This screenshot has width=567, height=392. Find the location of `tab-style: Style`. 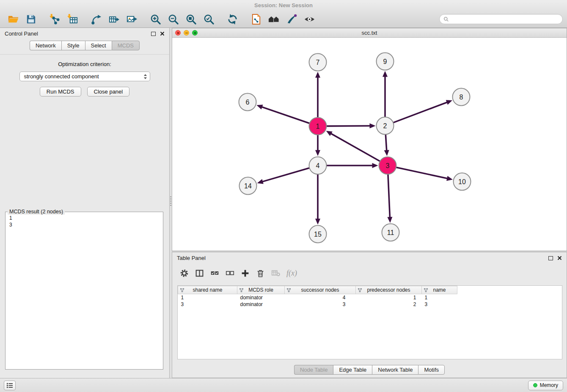

tab-style: Style is located at coordinates (73, 46).